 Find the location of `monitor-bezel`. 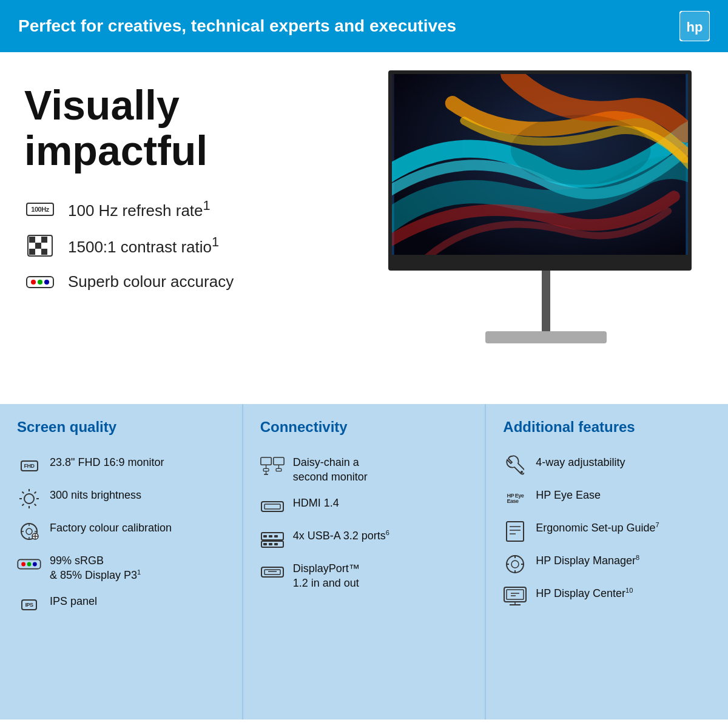

monitor-bezel is located at coordinates (540, 265).